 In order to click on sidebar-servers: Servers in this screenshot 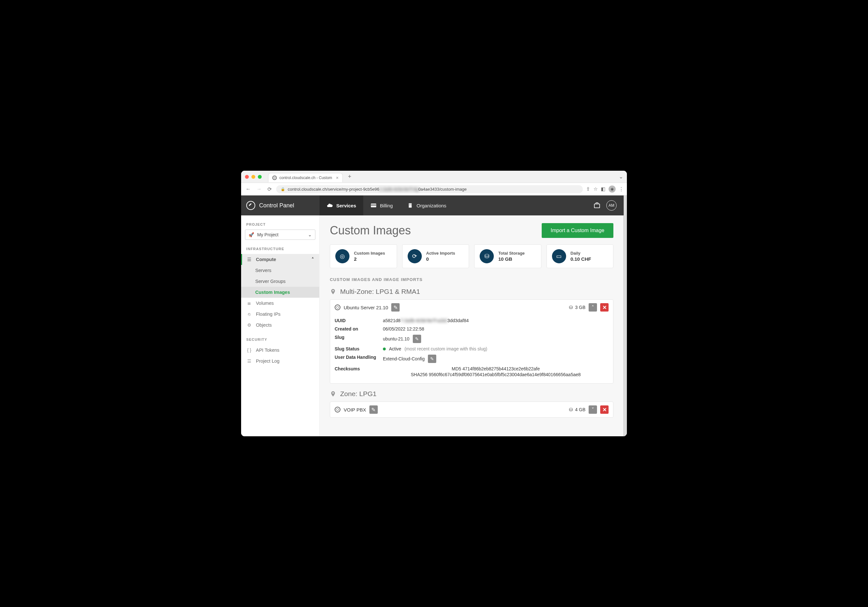, I will do `click(280, 270)`.